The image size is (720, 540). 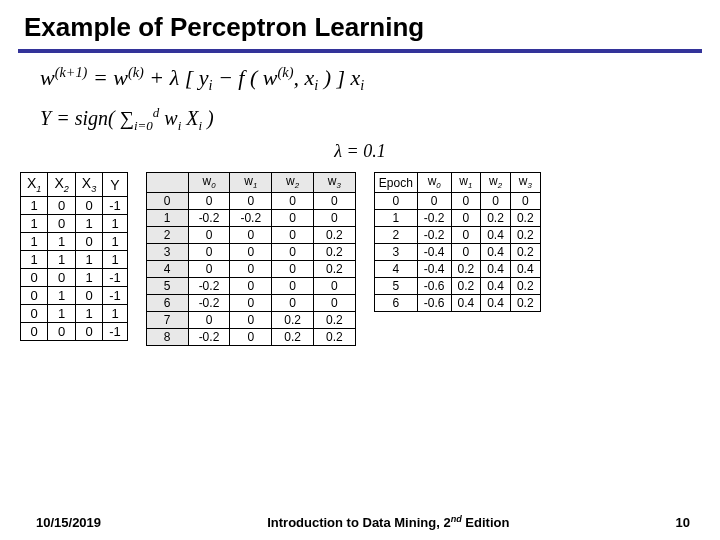 I want to click on update-rule-equation: w(k+1) = w(k) + λ [ yi − f ( w(k), xi ) …, so click(x=380, y=79).